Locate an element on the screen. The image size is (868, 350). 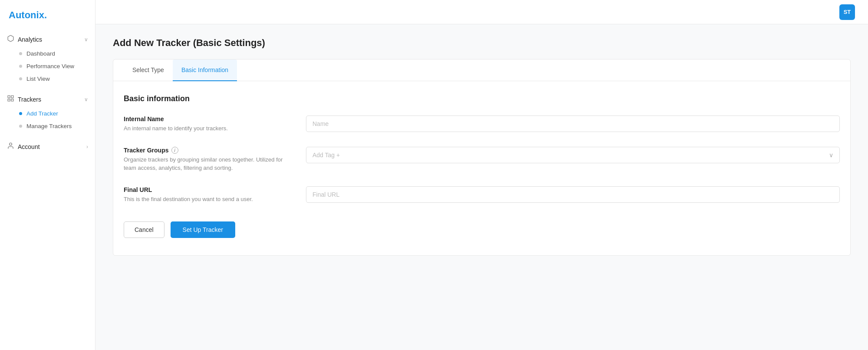
tracker-groups-info-icon: i is located at coordinates (175, 150).